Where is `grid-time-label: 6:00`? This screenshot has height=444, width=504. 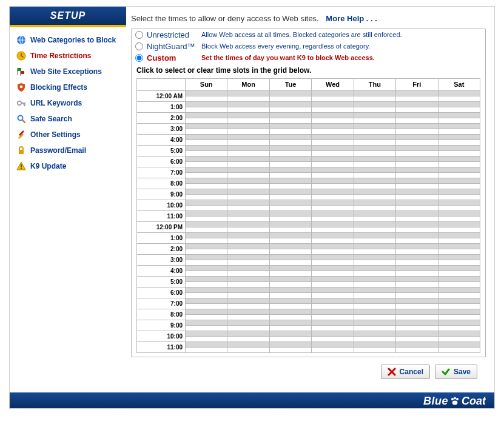 grid-time-label: 6:00 is located at coordinates (161, 292).